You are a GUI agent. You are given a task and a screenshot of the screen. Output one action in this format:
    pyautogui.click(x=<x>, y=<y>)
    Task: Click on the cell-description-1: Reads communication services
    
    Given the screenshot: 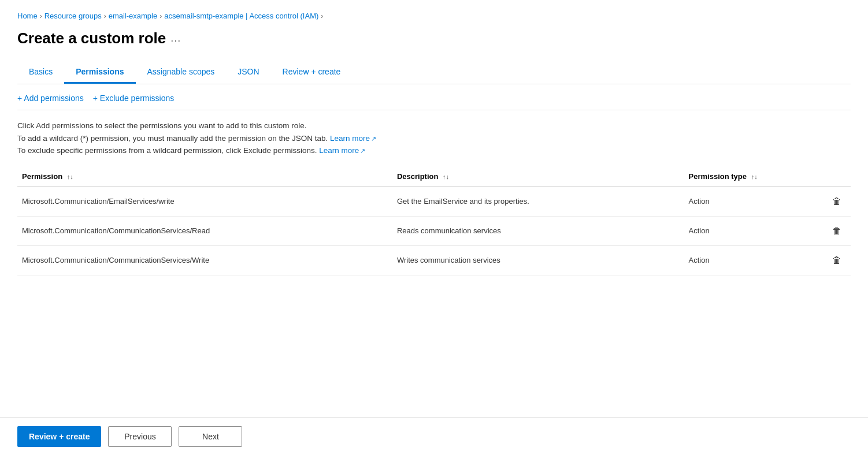 What is the action you would take?
    pyautogui.click(x=539, y=231)
    